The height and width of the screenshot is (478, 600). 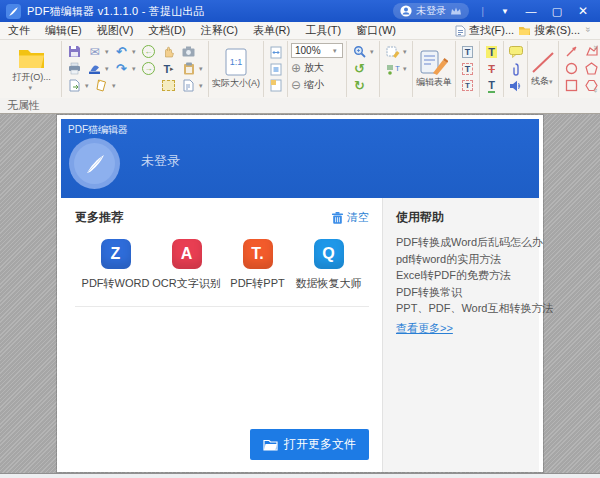 I want to click on zoom-in-icon: ⊕, so click(x=296, y=68).